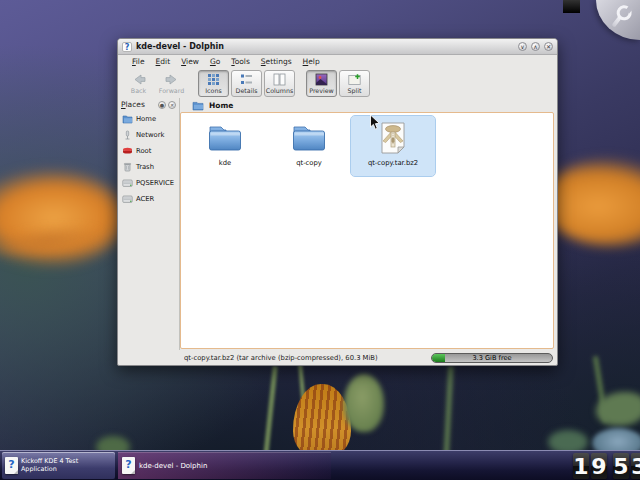 This screenshot has width=640, height=480. What do you see at coordinates (622, 16) in the screenshot?
I see `wrench-icon` at bounding box center [622, 16].